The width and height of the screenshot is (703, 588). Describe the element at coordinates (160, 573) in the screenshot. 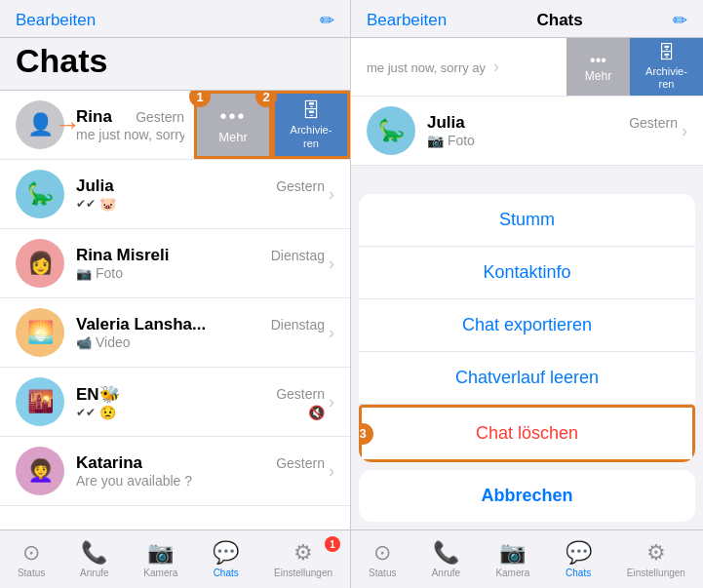

I see `nav-label-kamera: Kamera` at that location.